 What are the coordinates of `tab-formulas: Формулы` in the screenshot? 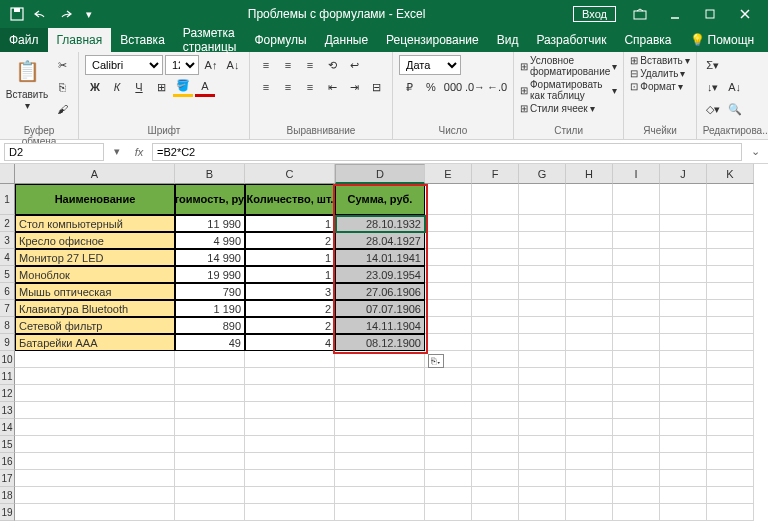 It's located at (280, 40).